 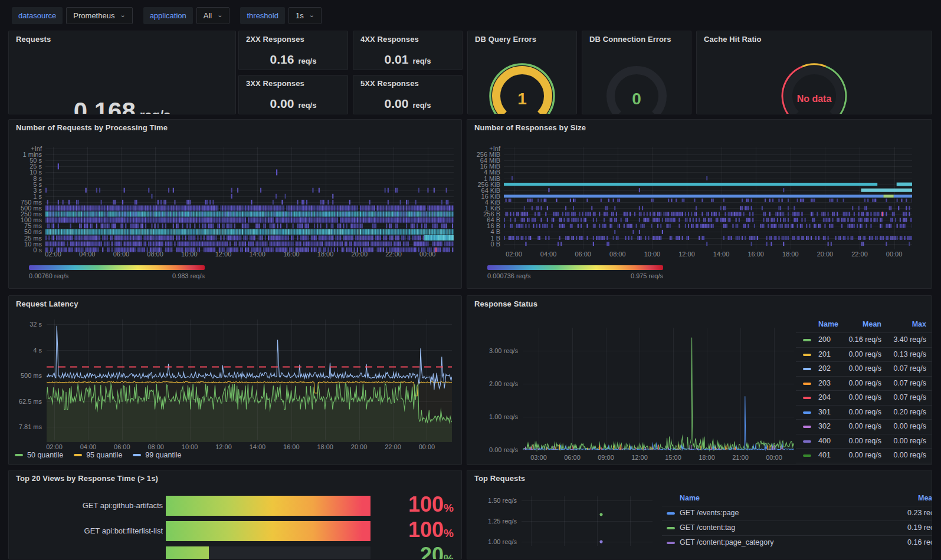 What do you see at coordinates (157, 455) in the screenshot?
I see `legend-item: 99 quantile` at bounding box center [157, 455].